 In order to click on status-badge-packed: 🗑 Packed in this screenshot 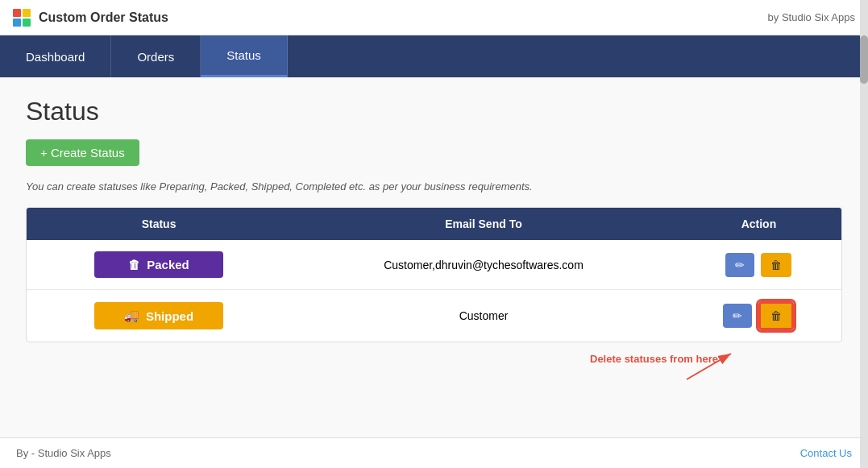, I will do `click(159, 264)`.